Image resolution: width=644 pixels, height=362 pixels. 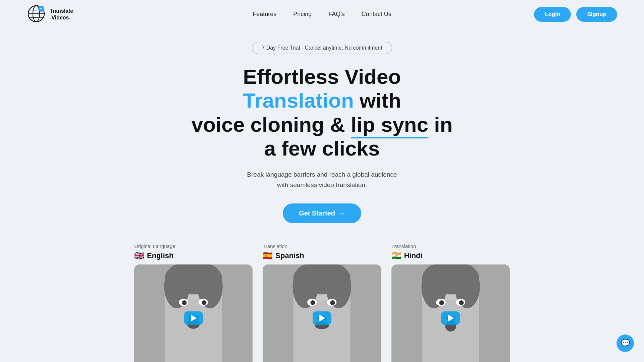 What do you see at coordinates (61, 17) in the screenshot?
I see `brand-name-line2: -Videos-` at bounding box center [61, 17].